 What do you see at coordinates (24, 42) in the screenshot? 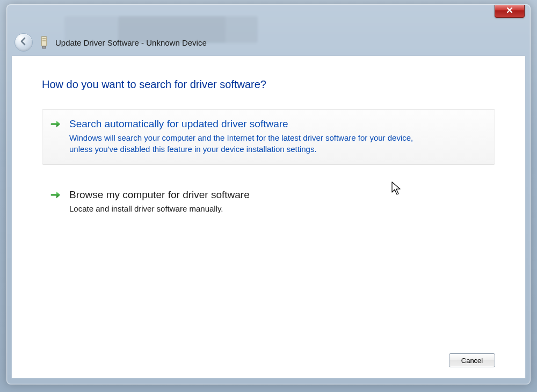
I see `arrow-left-icon` at bounding box center [24, 42].